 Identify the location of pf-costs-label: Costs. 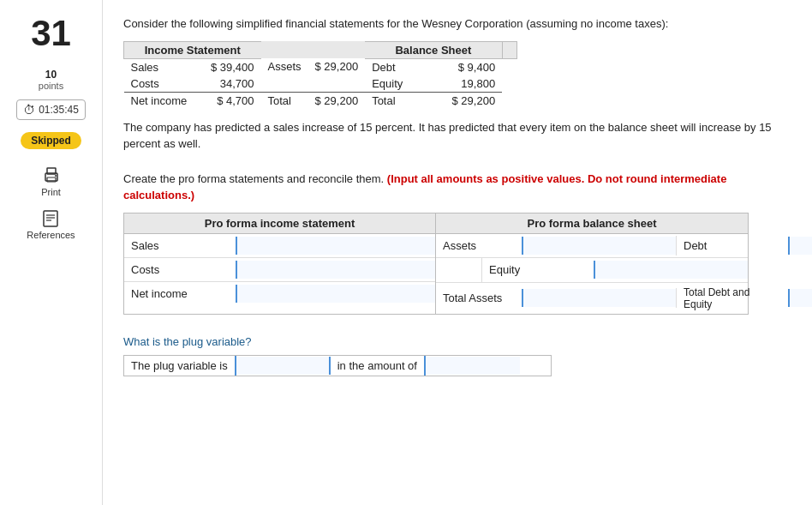
(180, 269).